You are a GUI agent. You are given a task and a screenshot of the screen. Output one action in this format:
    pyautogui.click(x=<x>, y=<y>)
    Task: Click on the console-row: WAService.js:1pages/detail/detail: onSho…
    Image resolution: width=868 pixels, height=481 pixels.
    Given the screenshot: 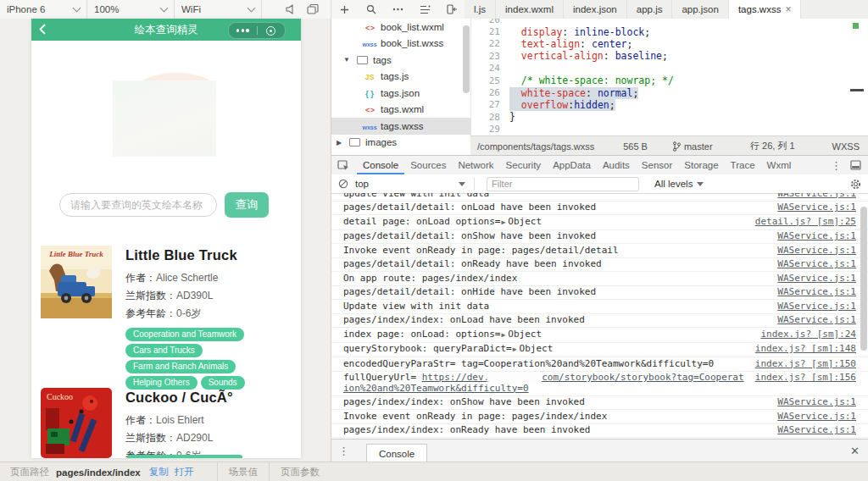 What is the action you would take?
    pyautogui.click(x=600, y=237)
    